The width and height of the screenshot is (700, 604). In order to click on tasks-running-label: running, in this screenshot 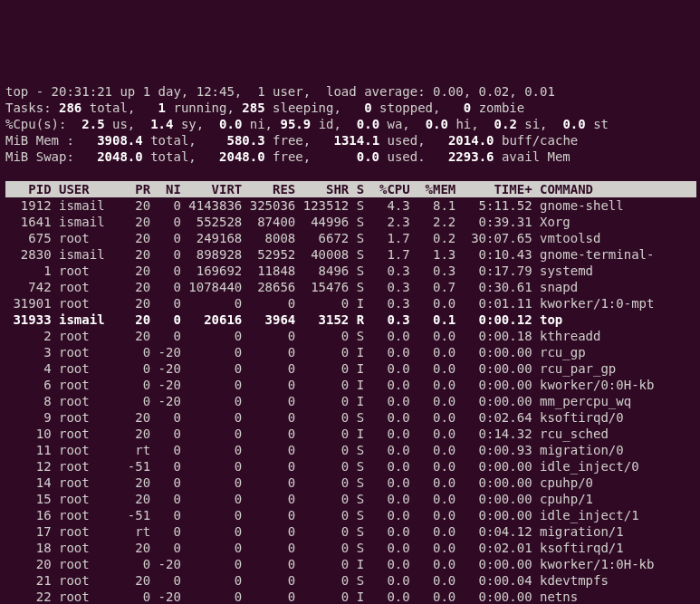, I will do `click(207, 108)`.